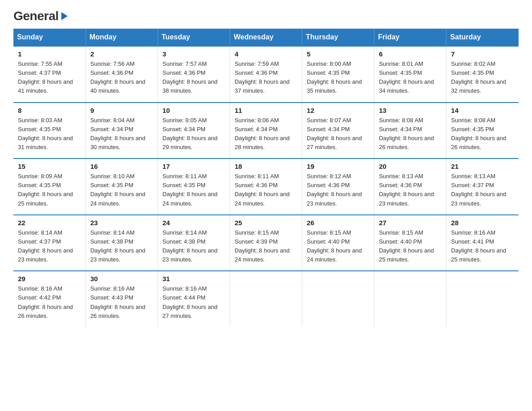  What do you see at coordinates (49, 246) in the screenshot?
I see `day-info: Sunrise: 8:14 AMSunset: 4:37 PMDaylight:…` at bounding box center [49, 246].